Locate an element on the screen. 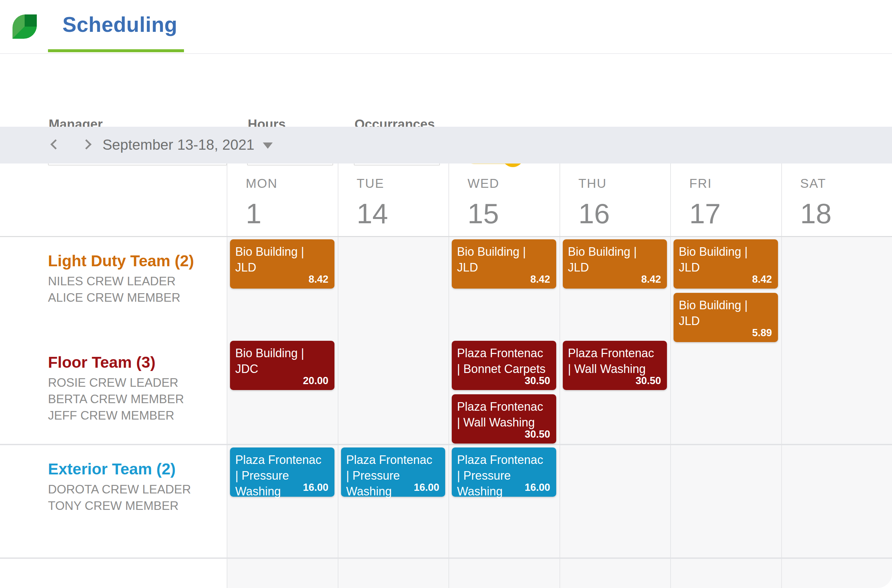 This screenshot has height=588, width=892. date-range-label: September 13-18, 2021 is located at coordinates (179, 145).